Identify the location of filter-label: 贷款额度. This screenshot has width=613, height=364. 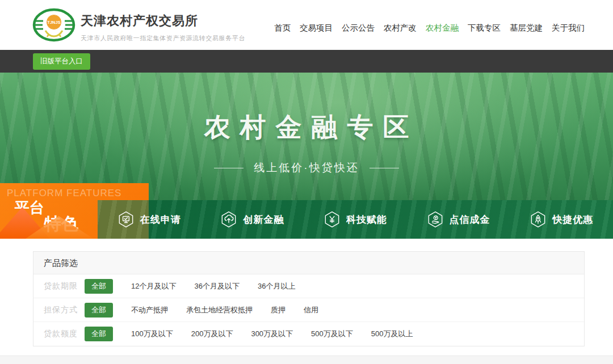
(62, 334).